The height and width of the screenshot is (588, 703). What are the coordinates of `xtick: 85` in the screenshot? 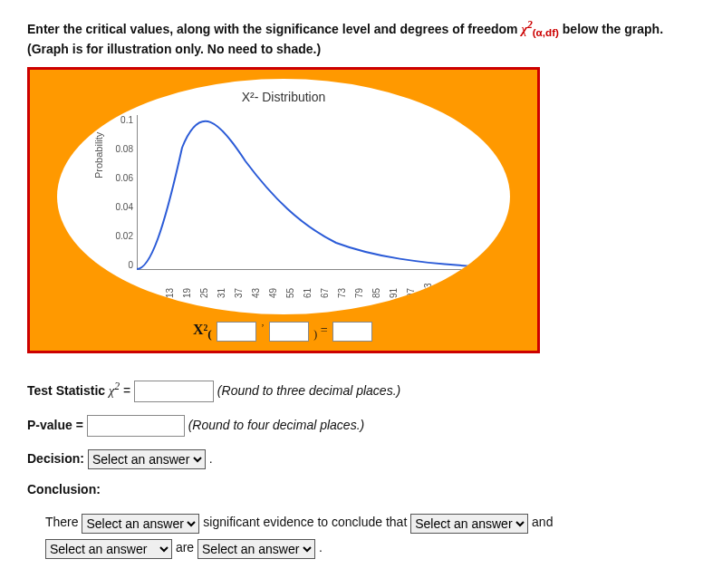 It's located at (377, 294).